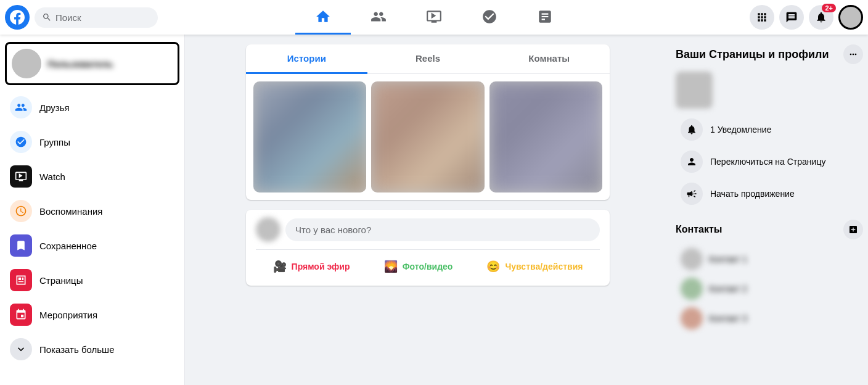  Describe the element at coordinates (692, 162) in the screenshot. I see `switch-icon` at that location.